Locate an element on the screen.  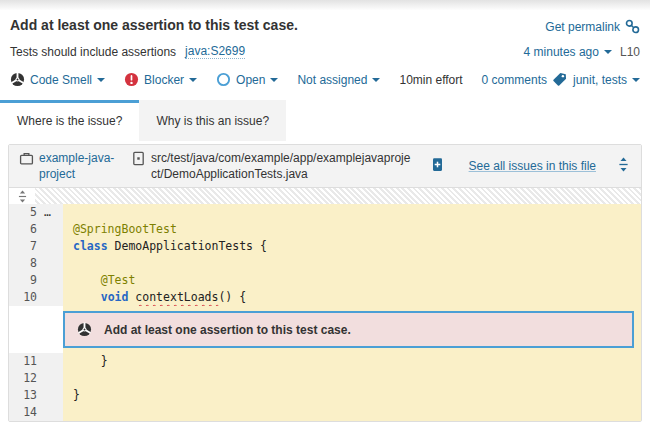
tag-icon is located at coordinates (560, 80).